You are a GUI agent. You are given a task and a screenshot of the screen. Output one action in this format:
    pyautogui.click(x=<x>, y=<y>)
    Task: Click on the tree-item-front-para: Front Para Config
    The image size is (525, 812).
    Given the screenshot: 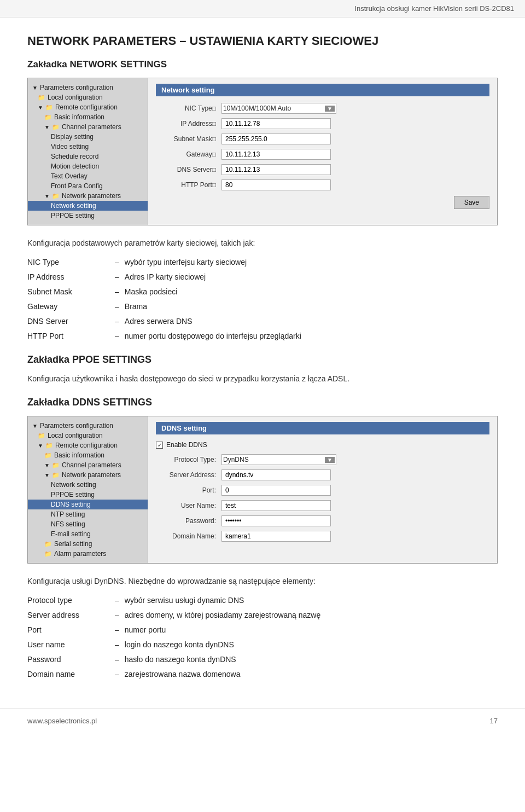 What is the action you would take?
    pyautogui.click(x=88, y=186)
    